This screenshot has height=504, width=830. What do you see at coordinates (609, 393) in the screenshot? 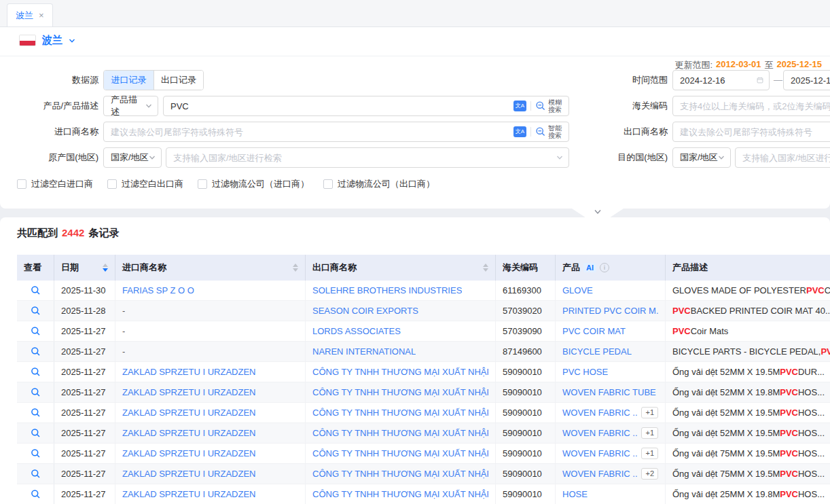
I see `product-link: WOVEN FABRIC TUBE` at bounding box center [609, 393].